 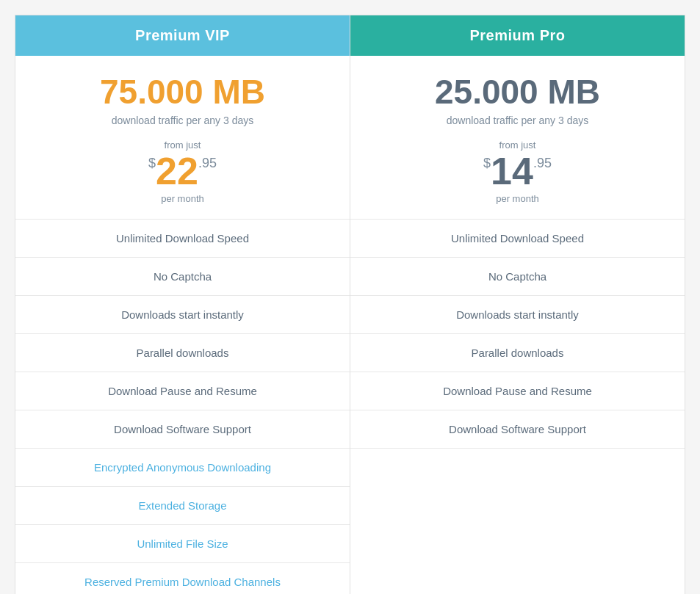 I want to click on feature-item-pro-4: Download Pause and Resume, so click(x=517, y=391).